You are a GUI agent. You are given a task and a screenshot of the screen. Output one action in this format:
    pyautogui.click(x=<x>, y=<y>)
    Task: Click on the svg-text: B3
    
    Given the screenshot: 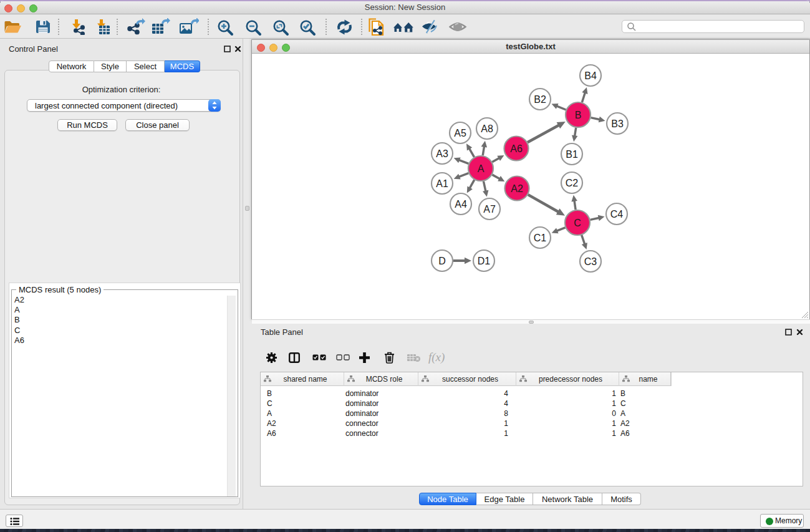 What is the action you would take?
    pyautogui.click(x=617, y=123)
    